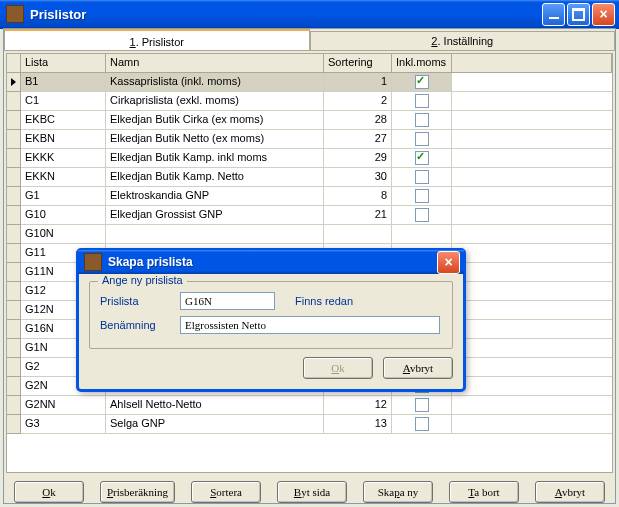 This screenshot has width=619, height=507. I want to click on input-benamning, so click(310, 325).